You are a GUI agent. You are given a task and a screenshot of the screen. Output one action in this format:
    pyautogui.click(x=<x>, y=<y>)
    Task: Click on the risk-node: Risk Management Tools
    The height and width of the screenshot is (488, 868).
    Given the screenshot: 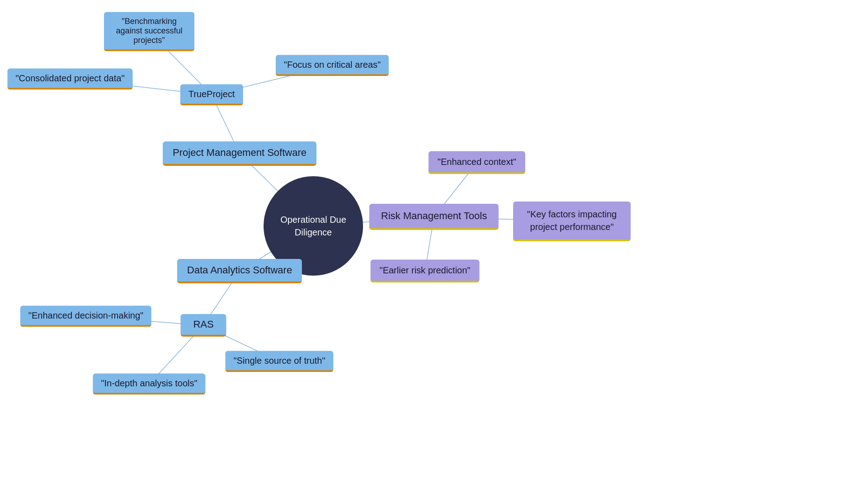 What is the action you would take?
    pyautogui.click(x=434, y=217)
    